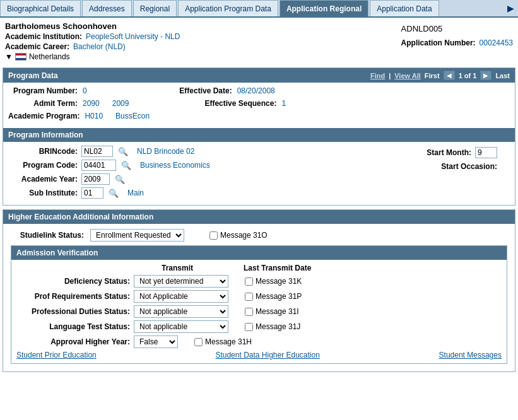 This screenshot has height=420, width=518. I want to click on first-label: First, so click(432, 76).